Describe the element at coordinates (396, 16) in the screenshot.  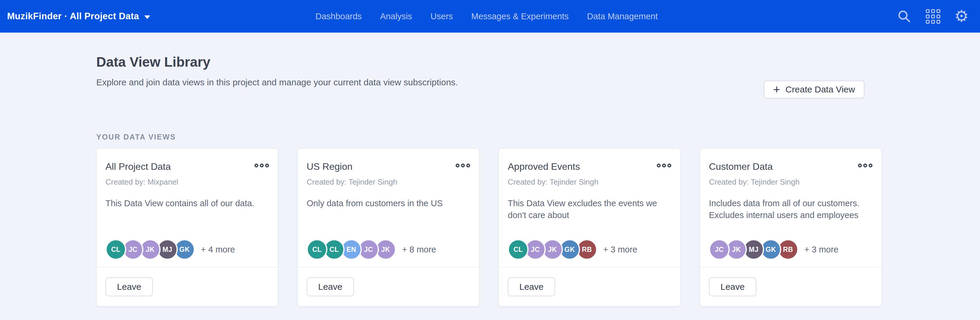
I see `nav-item-analysis: Analysis` at that location.